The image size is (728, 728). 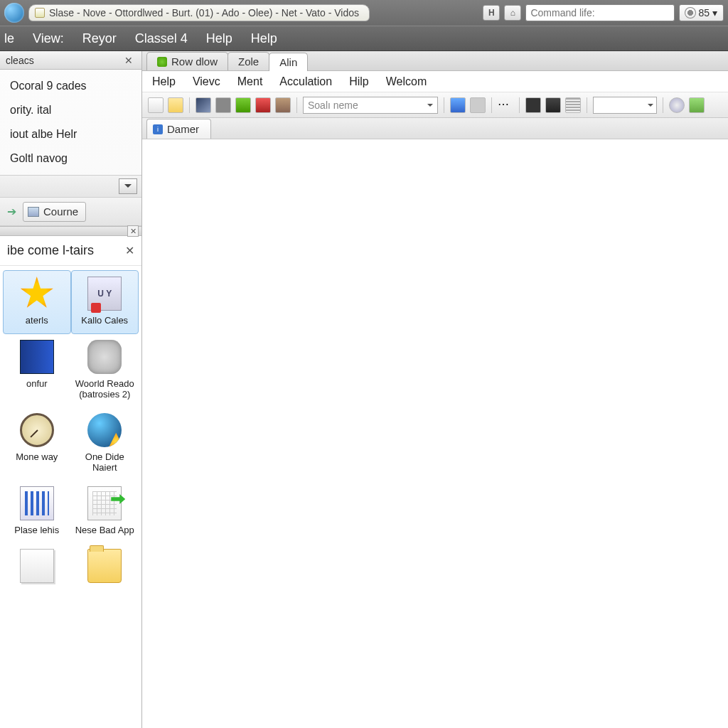 What do you see at coordinates (105, 566) in the screenshot?
I see `folder-icon` at bounding box center [105, 566].